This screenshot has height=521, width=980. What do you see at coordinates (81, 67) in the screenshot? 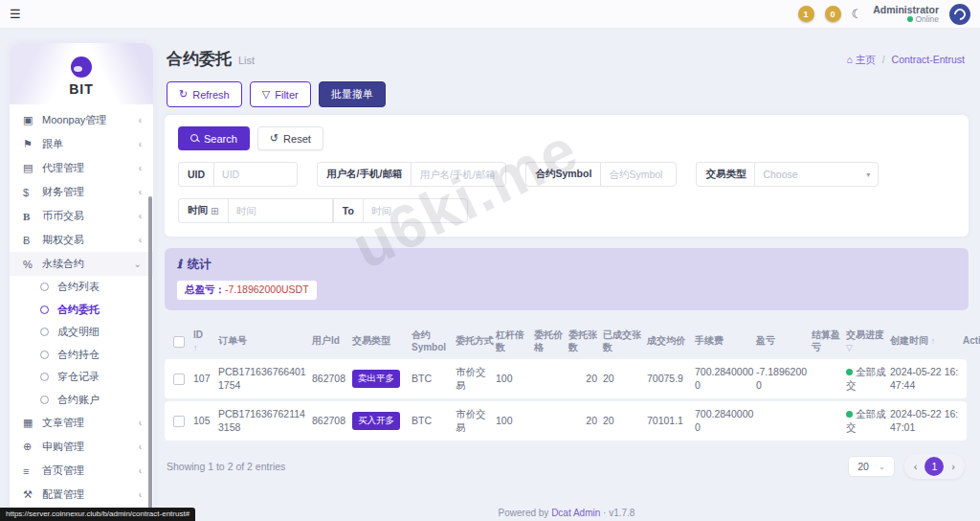
I see `brand-logo-icon` at bounding box center [81, 67].